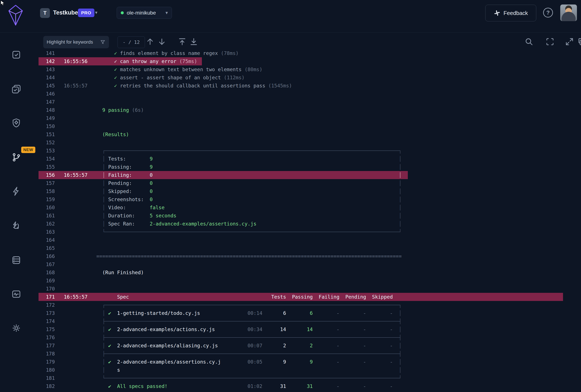 The image size is (581, 392). What do you see at coordinates (16, 191) in the screenshot?
I see `lightning-icon` at bounding box center [16, 191].